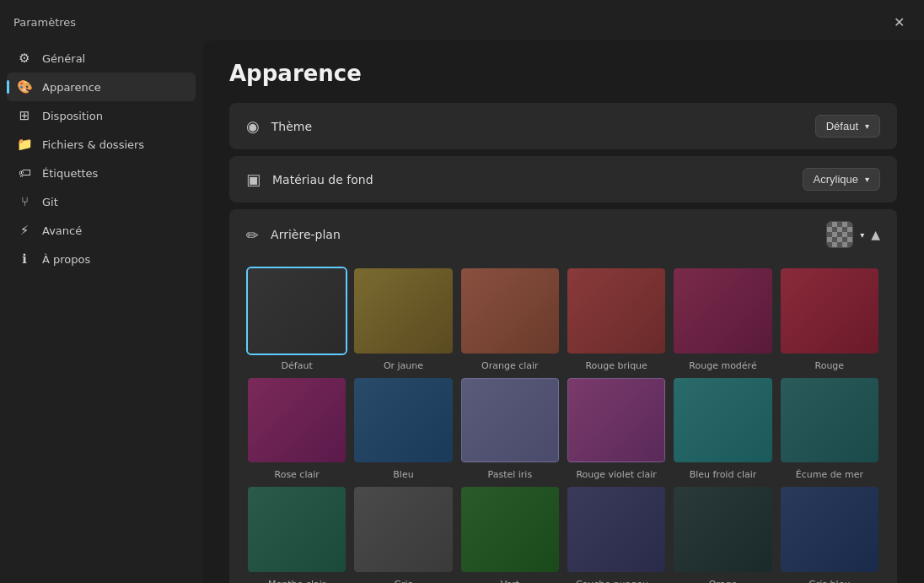  Describe the element at coordinates (830, 530) in the screenshot. I see `swatch-box-gris-bleu` at that location.